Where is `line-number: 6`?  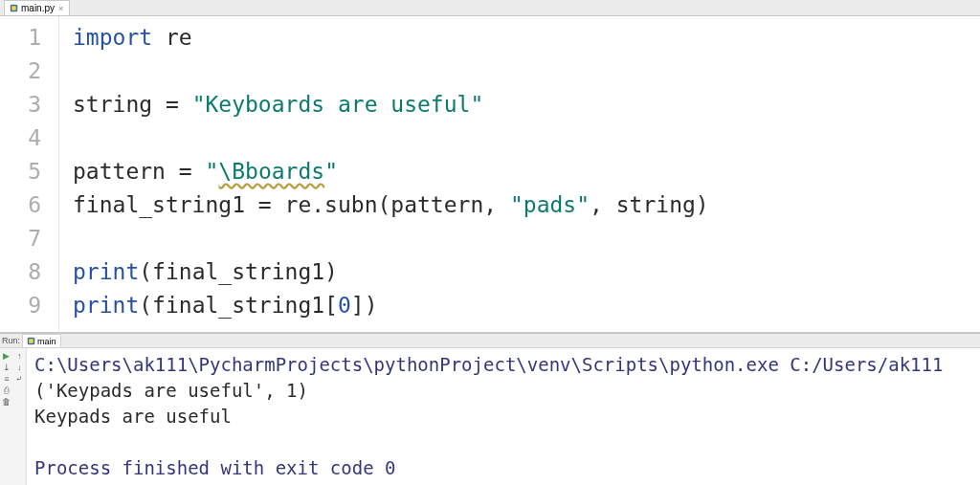
line-number: 6 is located at coordinates (21, 205).